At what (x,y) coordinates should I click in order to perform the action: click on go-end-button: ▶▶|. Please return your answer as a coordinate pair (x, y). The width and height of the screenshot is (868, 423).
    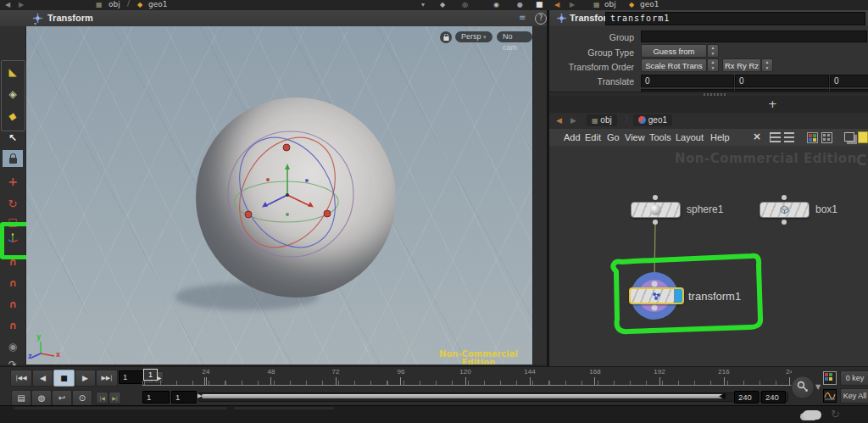
    Looking at the image, I should click on (107, 378).